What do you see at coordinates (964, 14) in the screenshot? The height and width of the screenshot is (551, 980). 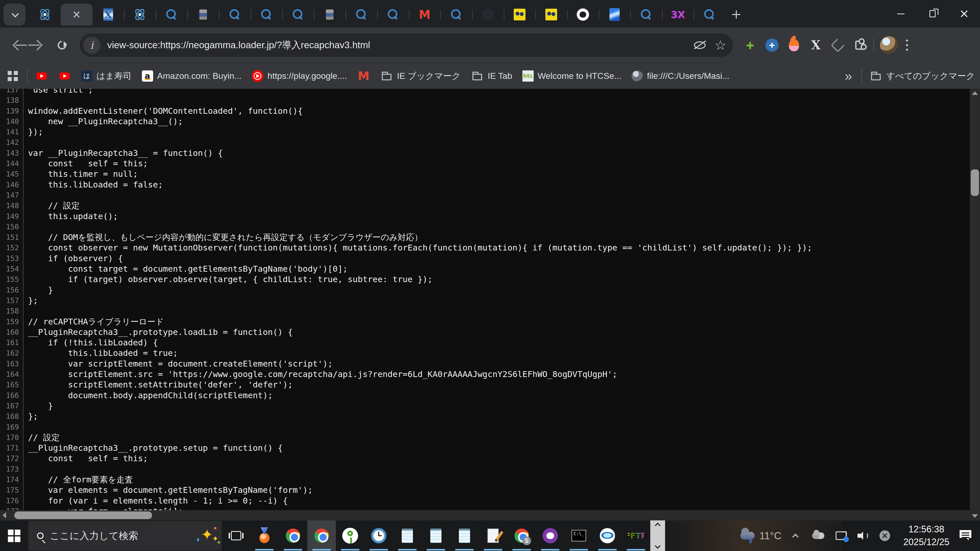 I see `close-button` at bounding box center [964, 14].